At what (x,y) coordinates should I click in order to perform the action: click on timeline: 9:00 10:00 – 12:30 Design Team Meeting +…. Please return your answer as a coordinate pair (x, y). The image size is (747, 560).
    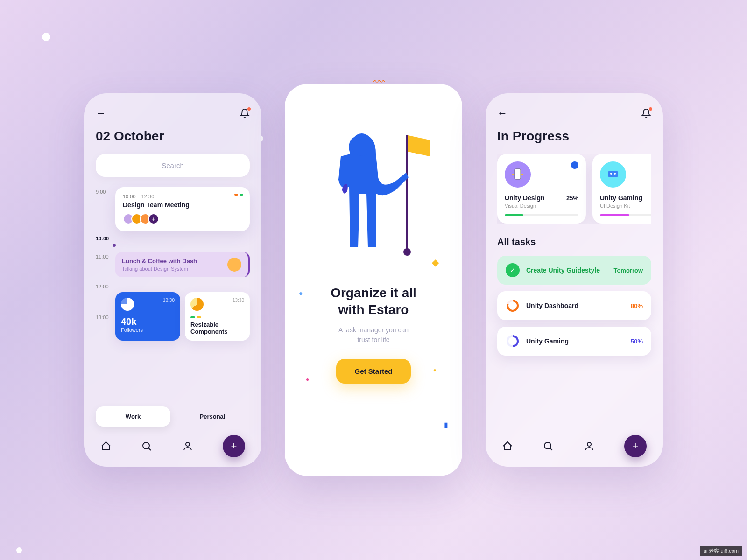
    Looking at the image, I should click on (173, 294).